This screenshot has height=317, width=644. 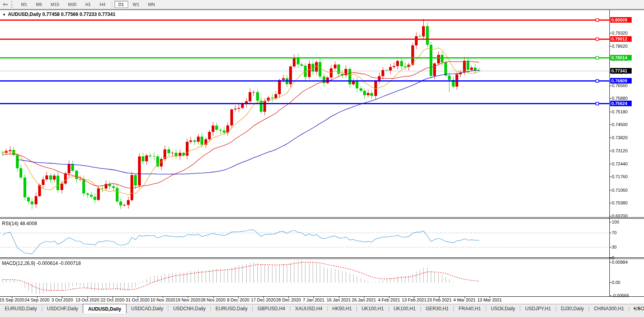 I want to click on crosshair-cursor-icon: ✛▾, so click(x=5, y=4).